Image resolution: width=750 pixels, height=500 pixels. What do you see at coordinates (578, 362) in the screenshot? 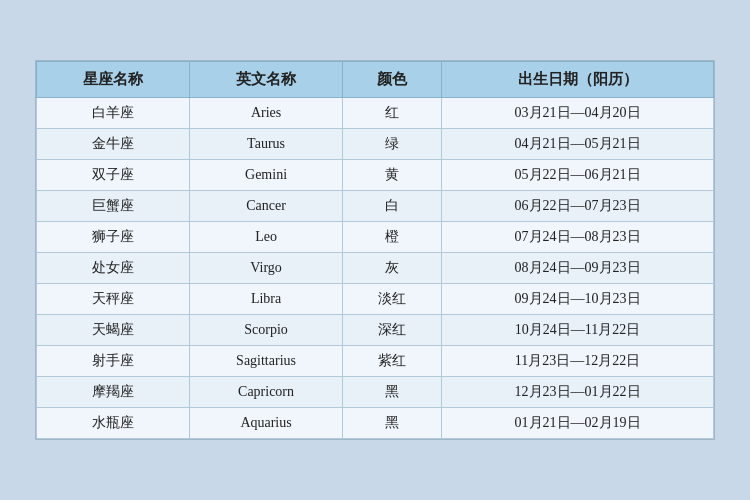
I see `table-cell-8-3: 11月23日—12月22日` at bounding box center [578, 362].